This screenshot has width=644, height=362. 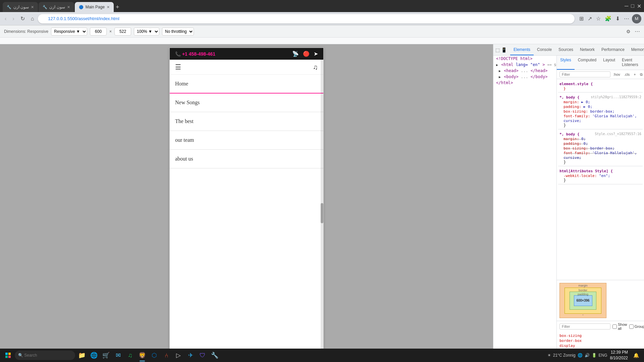 I want to click on devtools-device-button: 📱, so click(x=504, y=50).